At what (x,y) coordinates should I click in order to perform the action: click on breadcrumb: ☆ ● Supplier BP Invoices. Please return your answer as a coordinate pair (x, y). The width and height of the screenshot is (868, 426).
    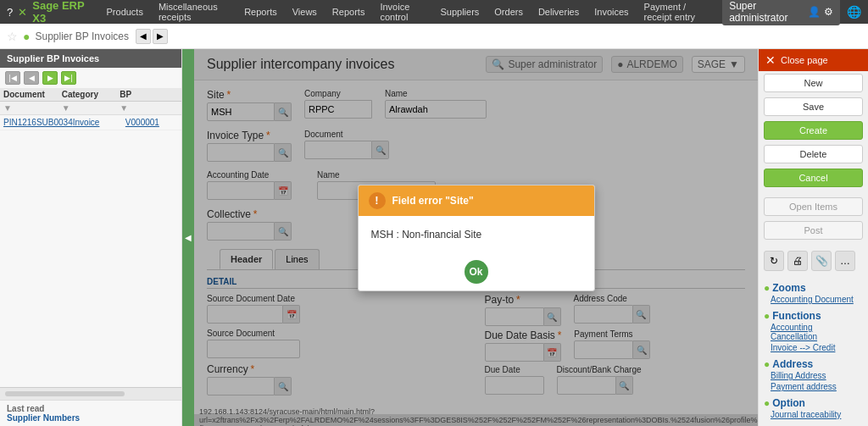
    Looking at the image, I should click on (68, 36).